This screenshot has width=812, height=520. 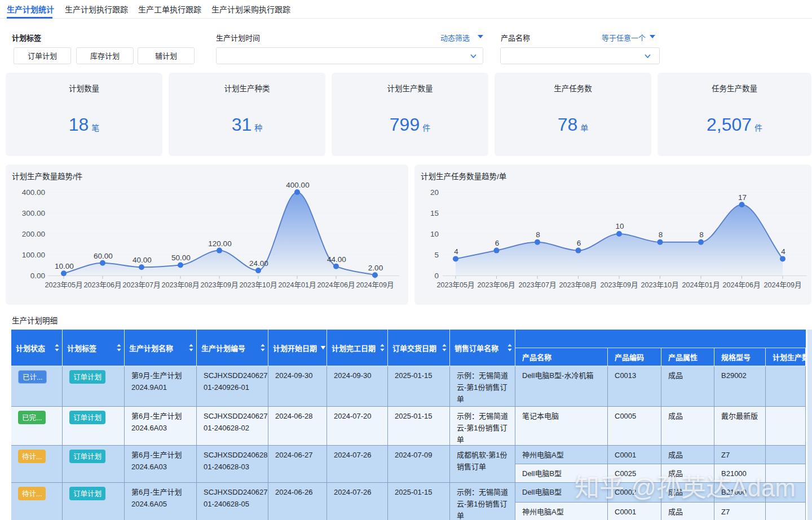 I want to click on svg-text: 50.00, so click(x=181, y=257).